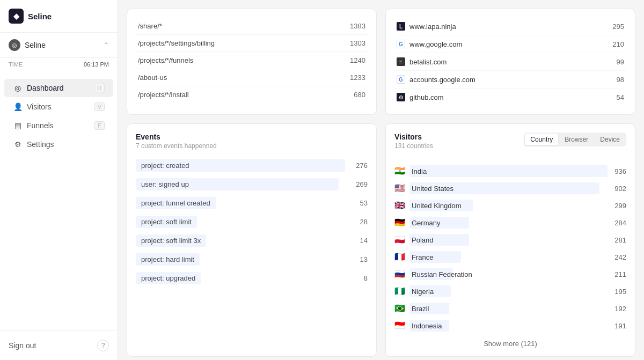  Describe the element at coordinates (510, 326) in the screenshot. I see `country-row: 🇮🇩 Indonesia 191` at that location.